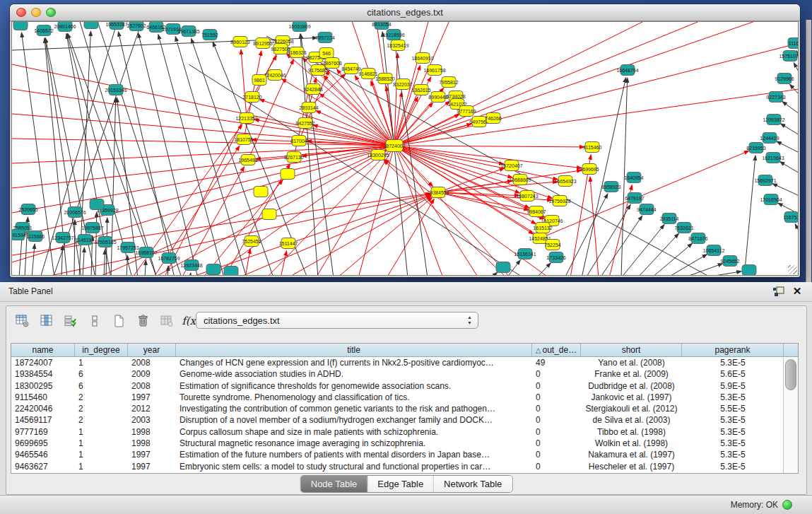 The height and width of the screenshot is (514, 812). I want to click on column-header-in_degree: in_degree, so click(102, 350).